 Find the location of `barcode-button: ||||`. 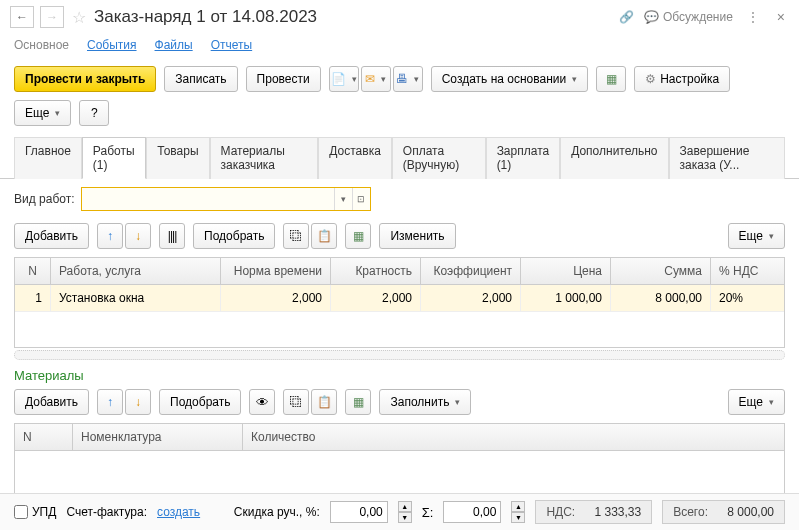

barcode-button: |||| is located at coordinates (172, 236).